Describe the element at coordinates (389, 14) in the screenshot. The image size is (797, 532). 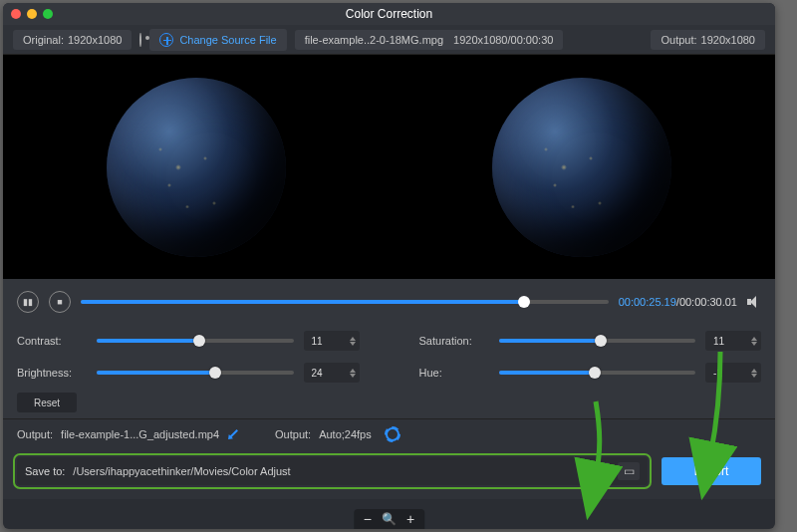
I see `window-title: Color Correction` at that location.